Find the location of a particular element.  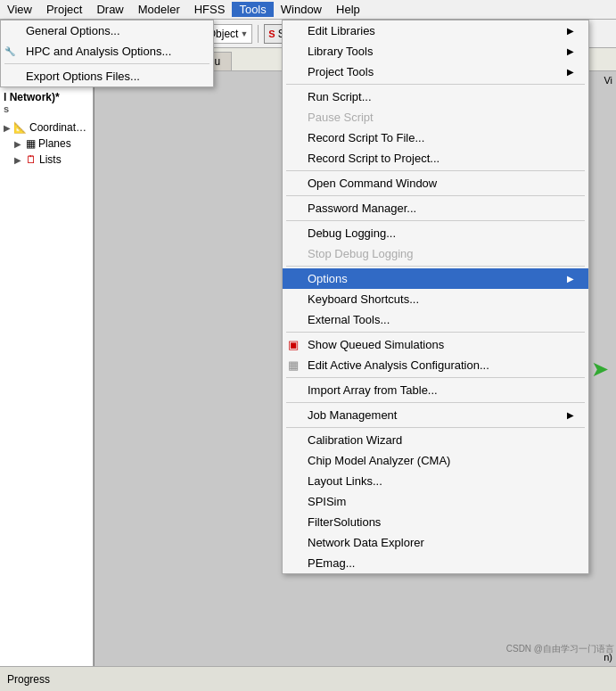

menu-open-command-window: Open Command Window is located at coordinates (435, 184).